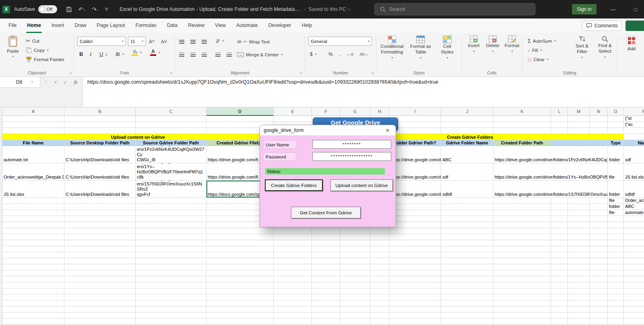  I want to click on decrease-decimal-button: .00→, so click(364, 54).